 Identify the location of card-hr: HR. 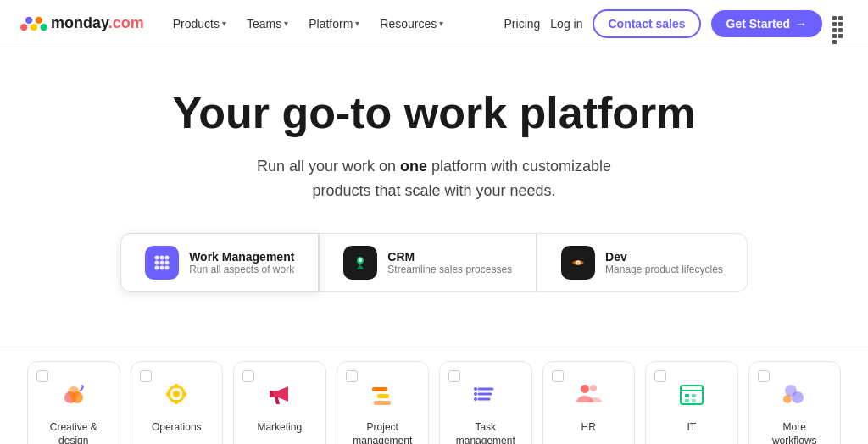
(589, 402).